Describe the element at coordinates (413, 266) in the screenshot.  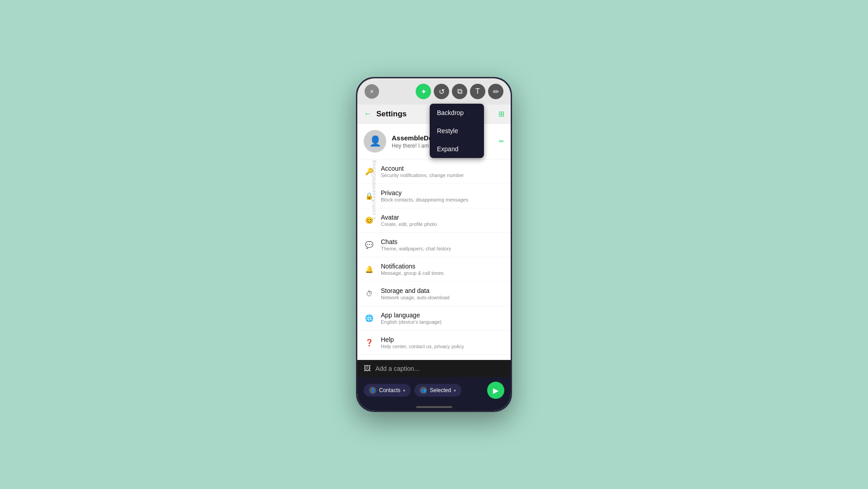
I see `notifications-title: Notifications` at that location.